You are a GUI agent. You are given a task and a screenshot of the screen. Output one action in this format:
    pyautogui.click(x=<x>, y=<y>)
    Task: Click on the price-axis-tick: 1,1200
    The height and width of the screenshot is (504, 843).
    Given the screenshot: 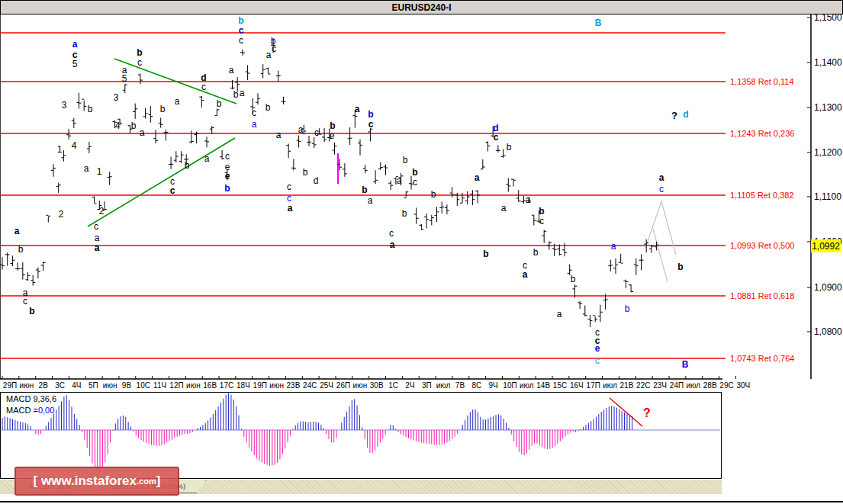 What is the action you would take?
    pyautogui.click(x=829, y=152)
    